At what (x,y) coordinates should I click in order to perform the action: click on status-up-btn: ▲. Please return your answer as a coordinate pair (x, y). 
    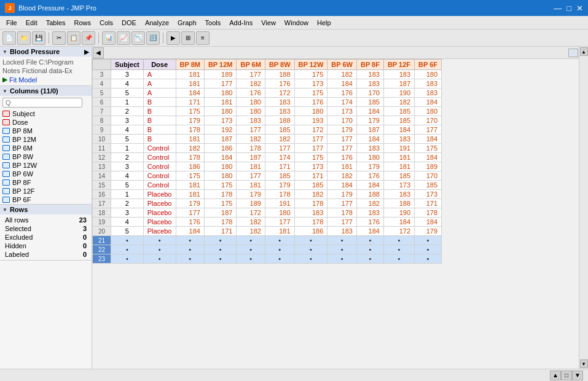
    Looking at the image, I should click on (555, 375).